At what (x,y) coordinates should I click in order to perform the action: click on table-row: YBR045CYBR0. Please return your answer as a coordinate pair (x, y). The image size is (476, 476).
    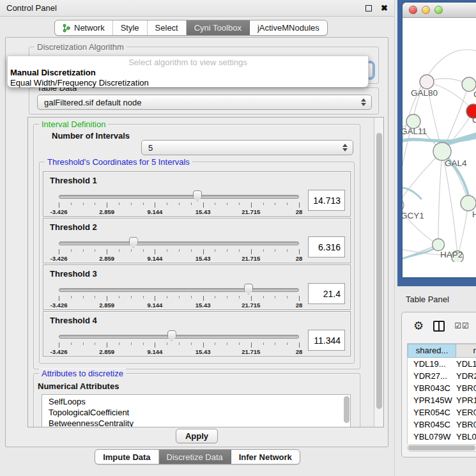
    Looking at the image, I should click on (442, 424).